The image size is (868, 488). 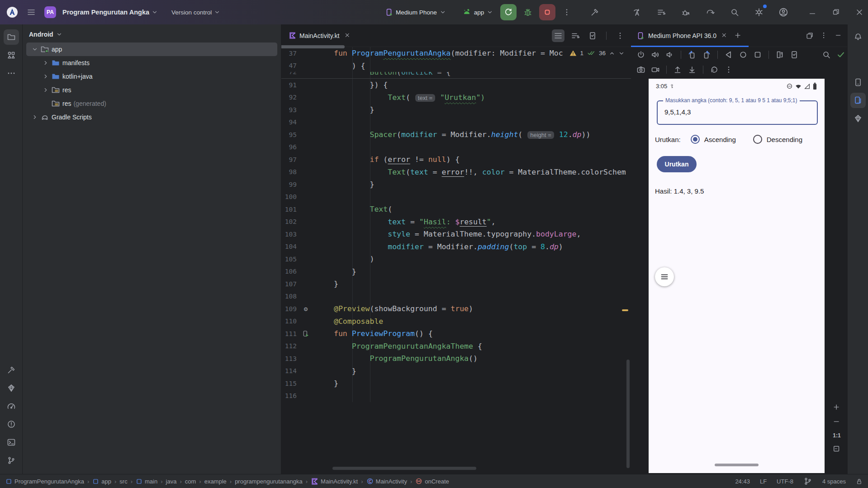 I want to click on gemini-tool-button, so click(x=858, y=118).